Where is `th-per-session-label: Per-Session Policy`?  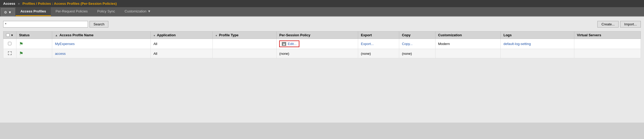
th-per-session-label: Per-Session Policy is located at coordinates (295, 35).